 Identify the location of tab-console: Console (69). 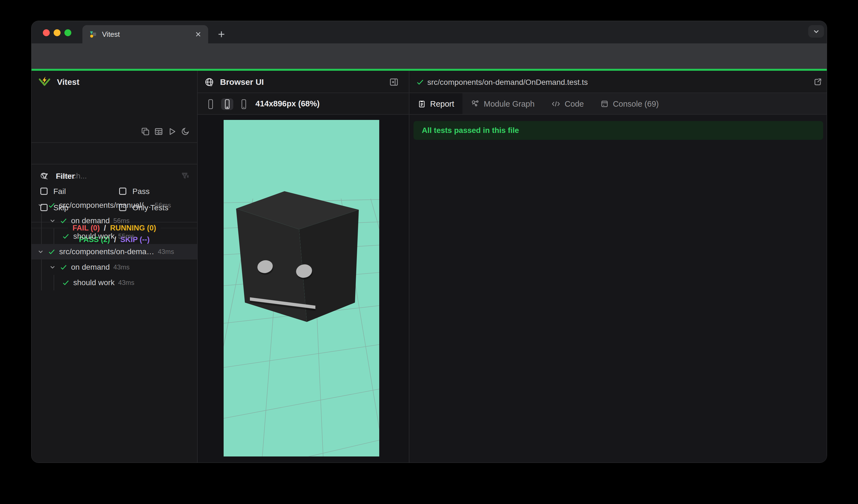
(630, 104).